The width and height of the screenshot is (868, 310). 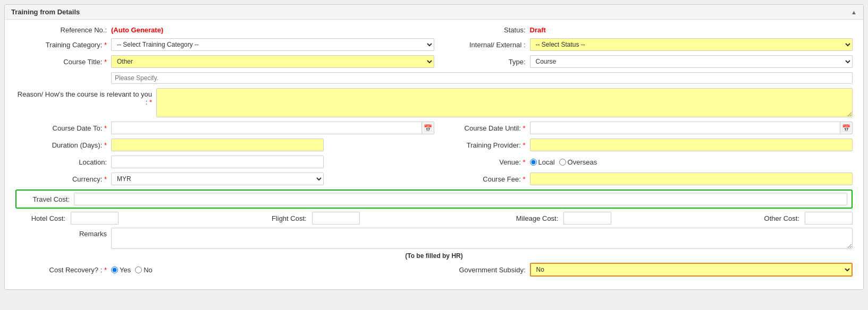 What do you see at coordinates (546, 162) in the screenshot?
I see `venue-local-text: Local` at bounding box center [546, 162].